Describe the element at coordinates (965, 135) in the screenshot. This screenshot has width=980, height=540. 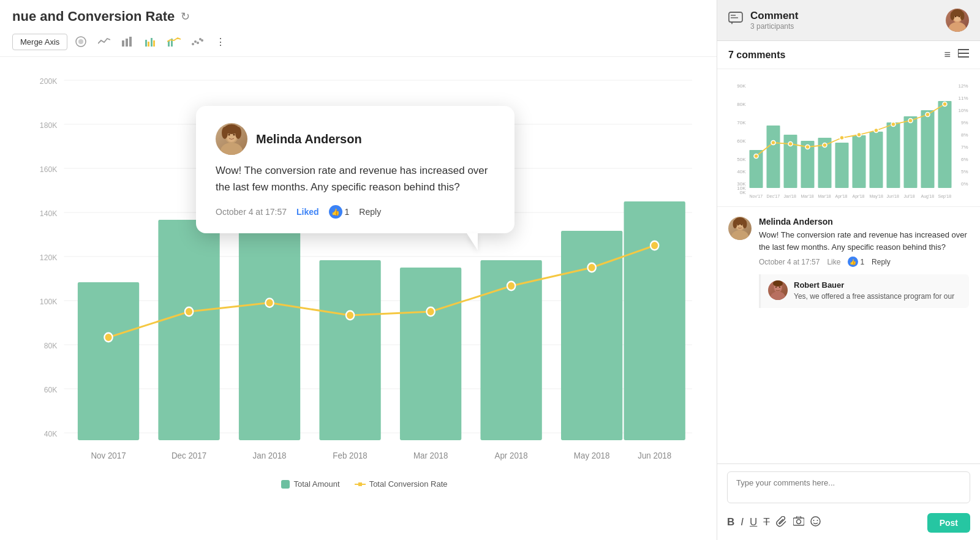
I see `svg-text: 8%` at that location.